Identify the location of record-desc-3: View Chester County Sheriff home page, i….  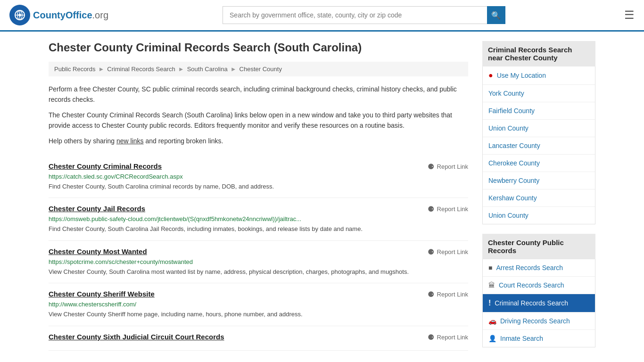
(258, 314).